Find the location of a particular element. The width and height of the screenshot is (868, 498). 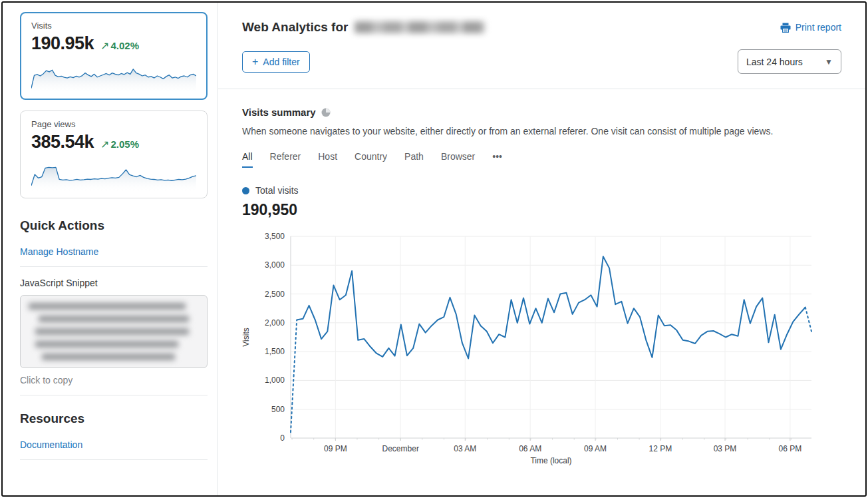

javascript-snippet-label: JavaScript Snippet is located at coordinates (114, 283).